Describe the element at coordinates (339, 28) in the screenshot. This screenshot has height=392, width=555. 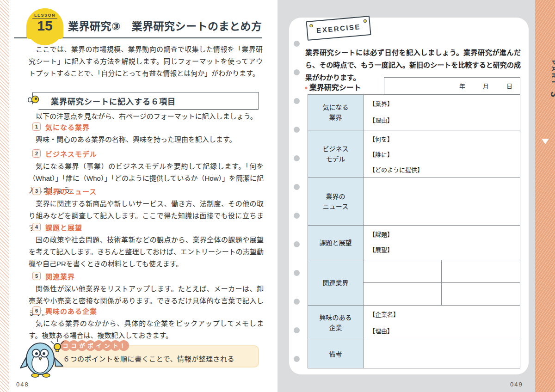
I see `exercise-label: EXERCISE` at that location.